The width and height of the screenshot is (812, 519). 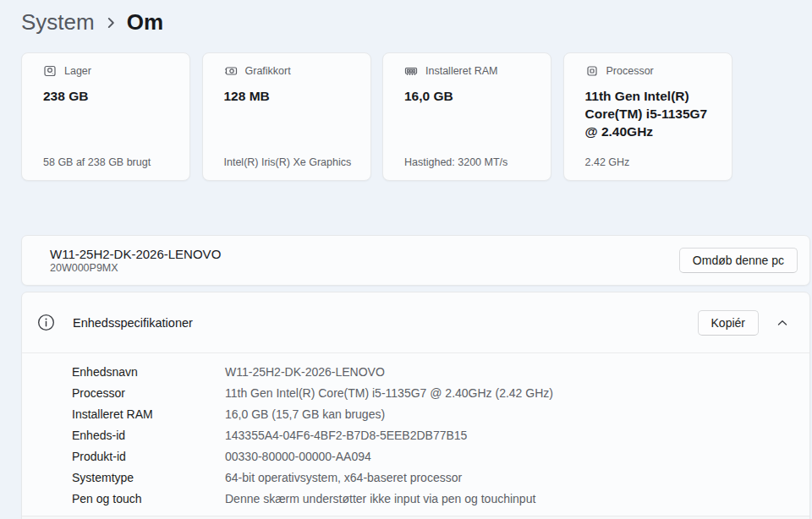 I want to click on specs-title: Enhedsspecifikationer, so click(x=133, y=323).